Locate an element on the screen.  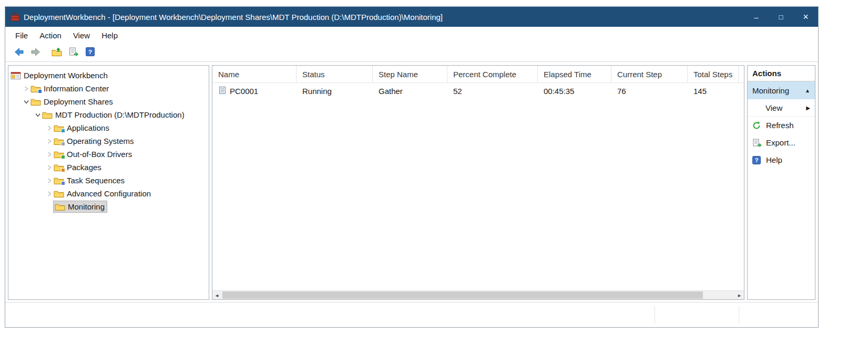
close-button: × is located at coordinates (805, 17).